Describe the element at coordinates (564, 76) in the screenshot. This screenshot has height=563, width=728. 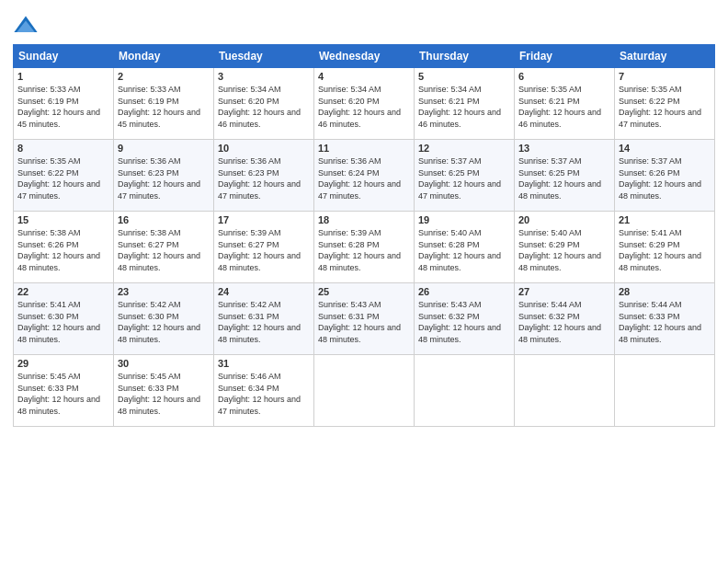
I see `day-number: 6` at that location.